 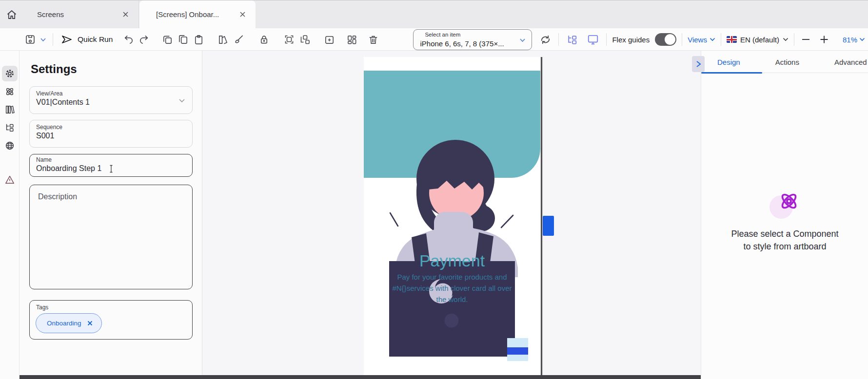 I want to click on sequence-field: Sequence S001, so click(x=111, y=133).